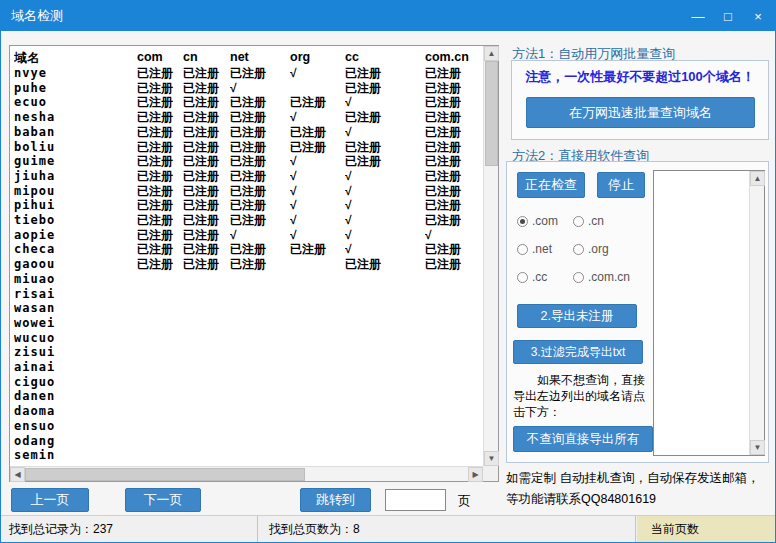 The width and height of the screenshot is (776, 543). What do you see at coordinates (249, 250) in the screenshot?
I see `table-row: checa已注册已注册已注册已注册√已注册` at bounding box center [249, 250].